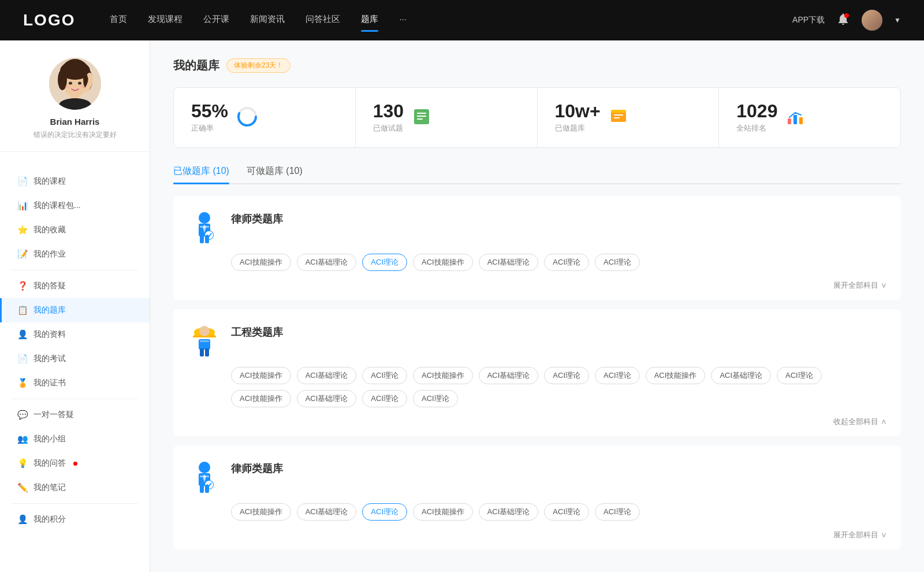 Image resolution: width=924 pixels, height=572 pixels. What do you see at coordinates (75, 463) in the screenshot?
I see `sidebar-item-my-questions: 💡 我的问答` at bounding box center [75, 463].